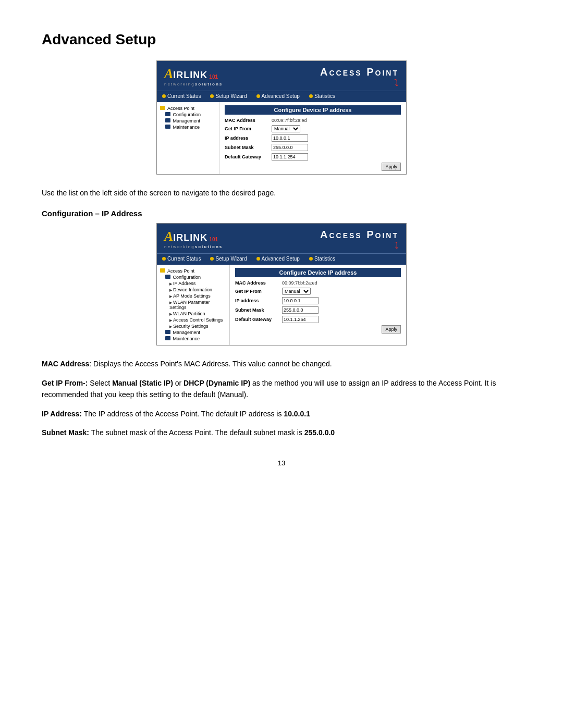 The image size is (563, 728). What do you see at coordinates (168, 338) in the screenshot?
I see `folder-icon-maint2` at bounding box center [168, 338].